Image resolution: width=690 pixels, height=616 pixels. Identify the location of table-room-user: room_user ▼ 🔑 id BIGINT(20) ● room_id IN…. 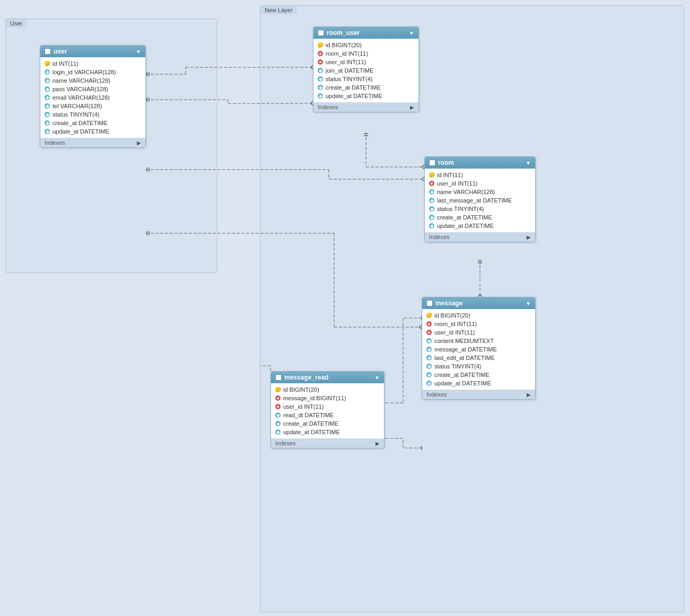
(366, 69).